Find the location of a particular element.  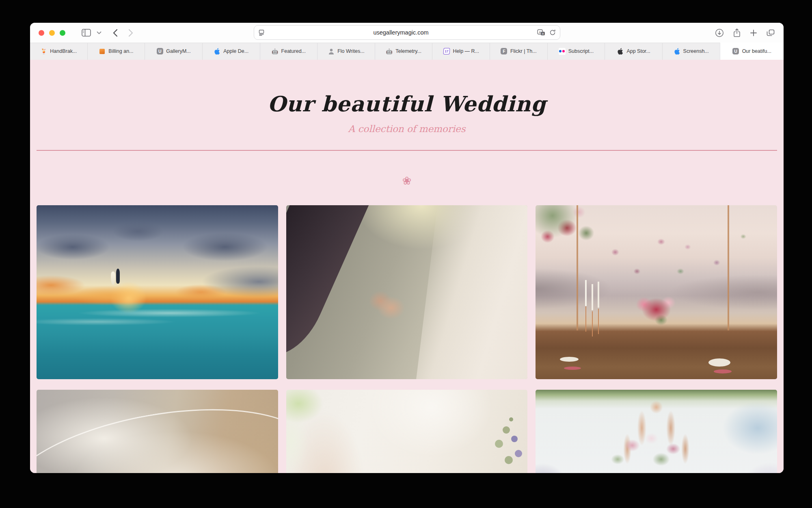

tab-overview-icon is located at coordinates (771, 33).